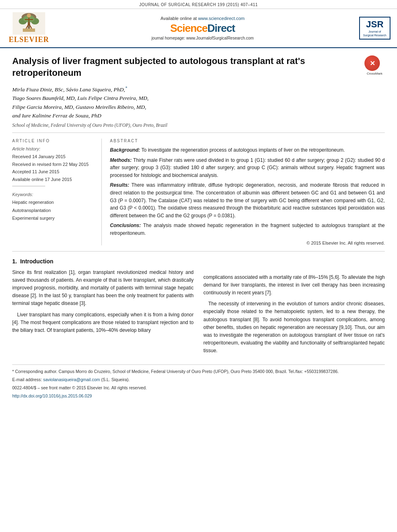  What do you see at coordinates (103, 302) in the screenshot?
I see `intro-body-text-left: Since its first realization [1], organ t…` at bounding box center [103, 302].